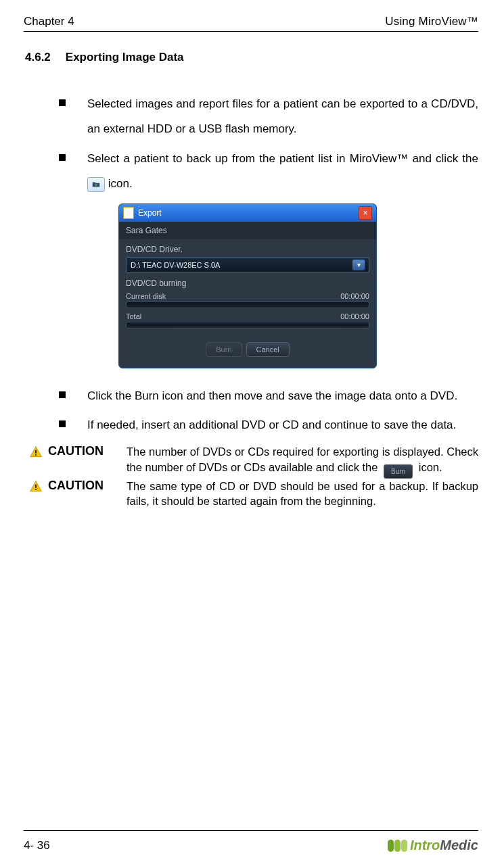 This screenshot has width=502, height=868. Describe the element at coordinates (398, 472) in the screenshot. I see `burn-chip-icon: Burn` at that location.